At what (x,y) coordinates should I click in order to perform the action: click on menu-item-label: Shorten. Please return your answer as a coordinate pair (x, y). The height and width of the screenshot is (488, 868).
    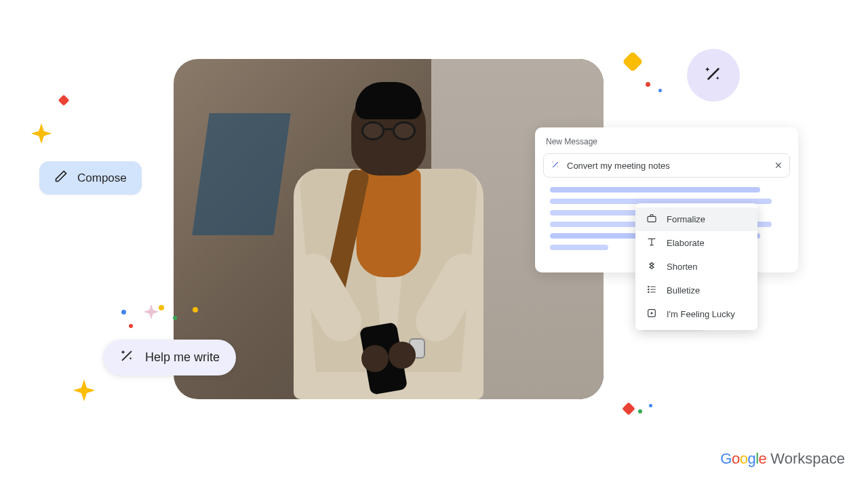
    Looking at the image, I should click on (682, 267).